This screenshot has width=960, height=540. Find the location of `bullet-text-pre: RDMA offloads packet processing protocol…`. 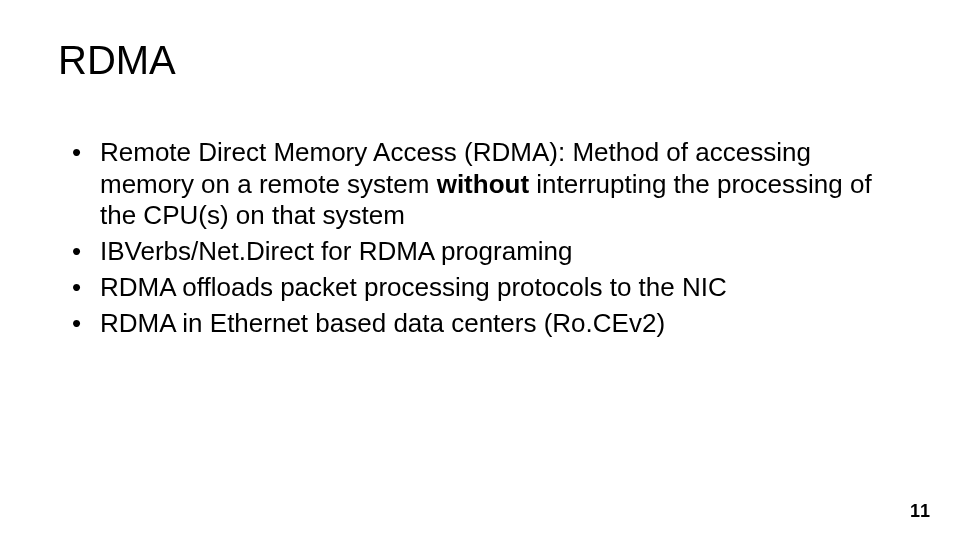

bullet-text-pre: RDMA offloads packet processing protocol… is located at coordinates (414, 287).